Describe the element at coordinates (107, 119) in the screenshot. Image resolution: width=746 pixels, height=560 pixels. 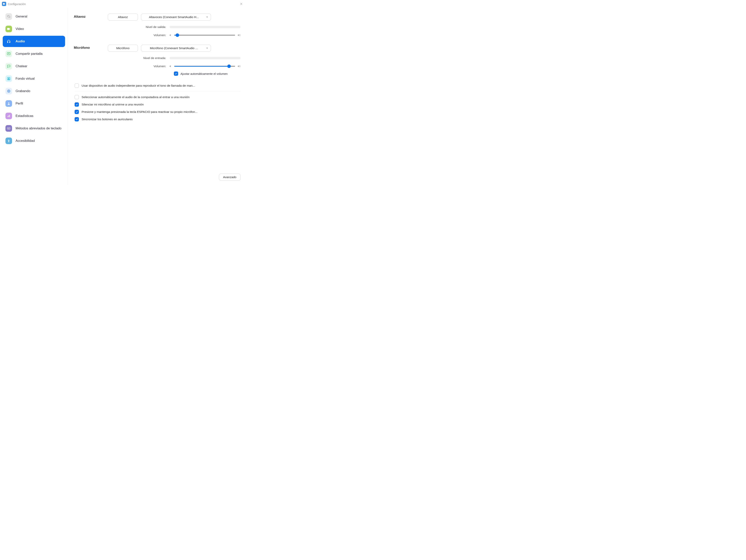
I see `option-label: Sincronizar los botones en auriculares` at that location.